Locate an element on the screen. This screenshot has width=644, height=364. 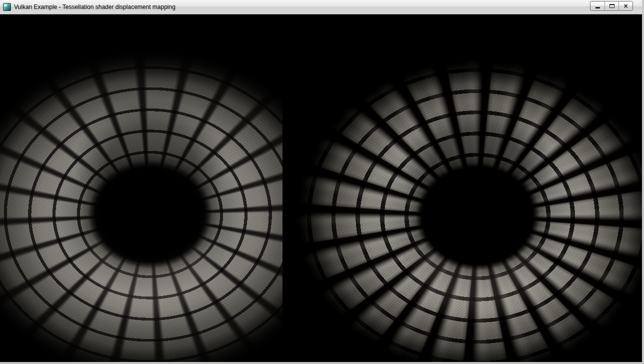
minimize-icon is located at coordinates (598, 8).